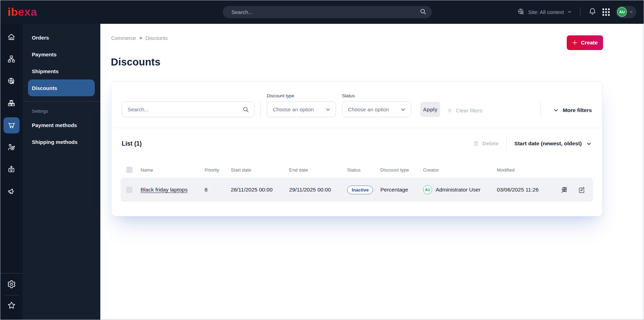 This screenshot has height=320, width=644. I want to click on edit-icon, so click(582, 190).